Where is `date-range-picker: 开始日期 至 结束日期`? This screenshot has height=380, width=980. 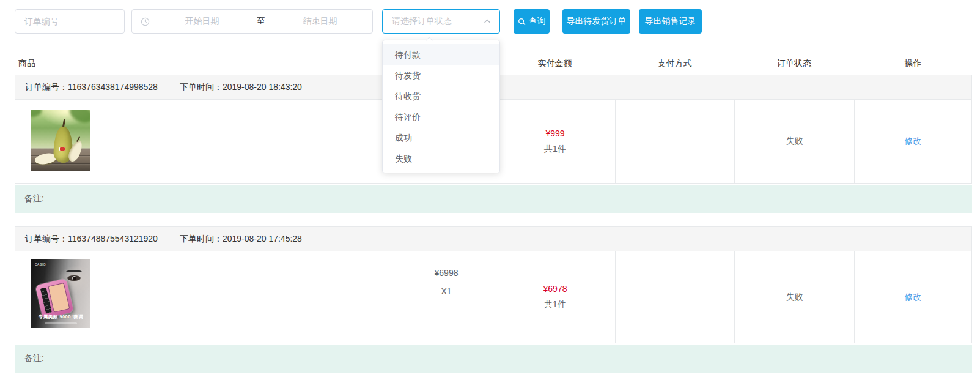
date-range-picker: 开始日期 至 结束日期 is located at coordinates (252, 21).